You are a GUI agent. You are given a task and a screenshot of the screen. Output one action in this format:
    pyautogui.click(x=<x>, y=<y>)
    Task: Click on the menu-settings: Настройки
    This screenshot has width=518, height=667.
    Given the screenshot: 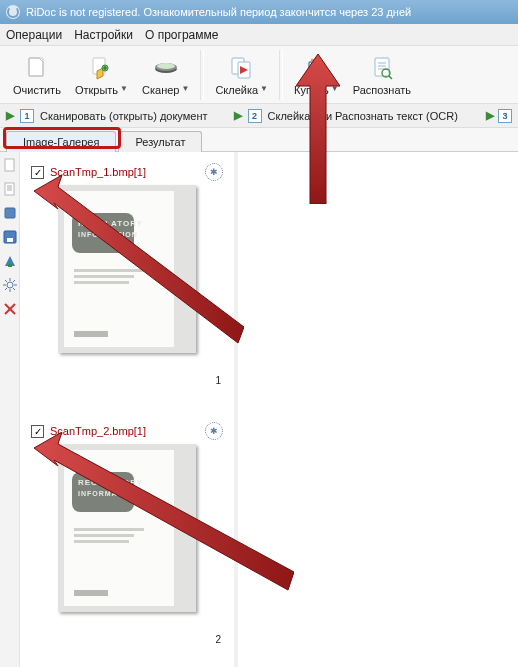 What is the action you would take?
    pyautogui.click(x=104, y=35)
    